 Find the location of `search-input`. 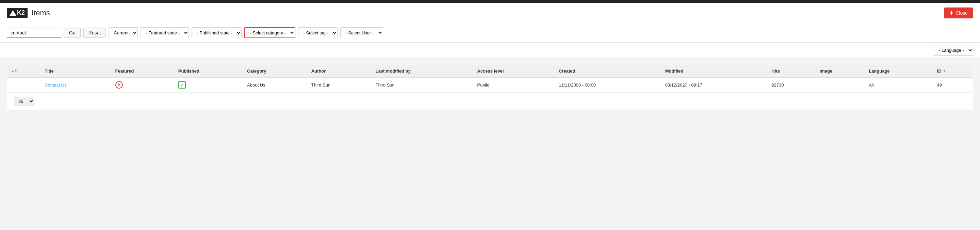

search-input is located at coordinates (34, 33).